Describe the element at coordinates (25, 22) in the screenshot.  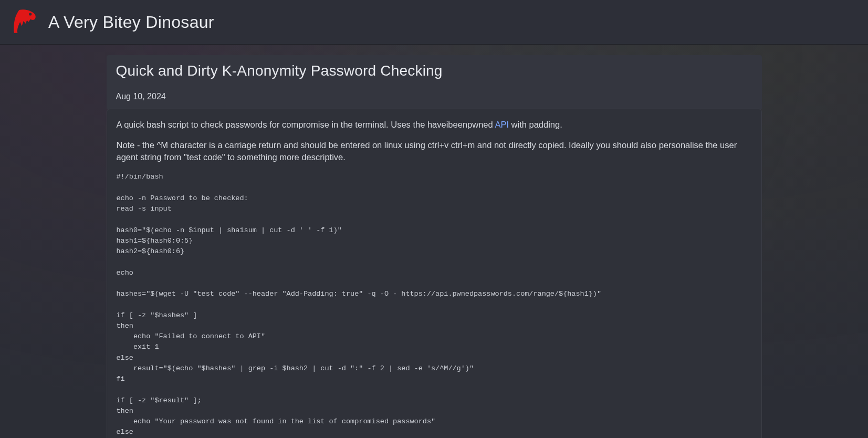
I see `dinosaur-logo-icon` at that location.